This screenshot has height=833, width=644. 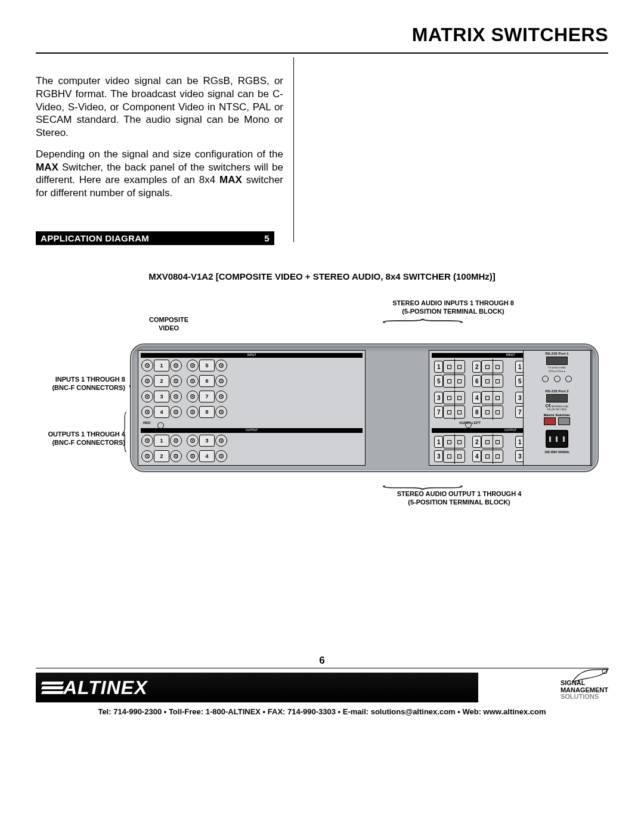 What do you see at coordinates (477, 398) in the screenshot?
I see `terminal-number: 4` at bounding box center [477, 398].